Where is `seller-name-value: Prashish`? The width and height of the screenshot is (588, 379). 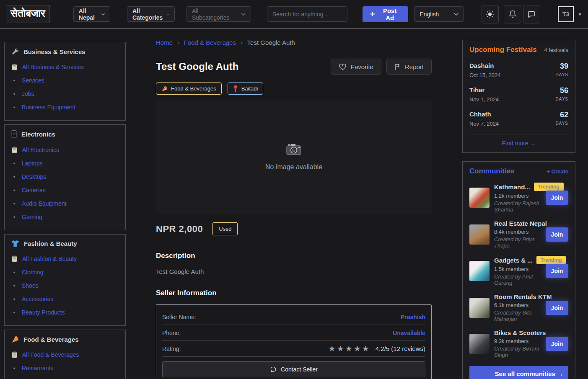
seller-name-value: Prashish is located at coordinates (413, 317).